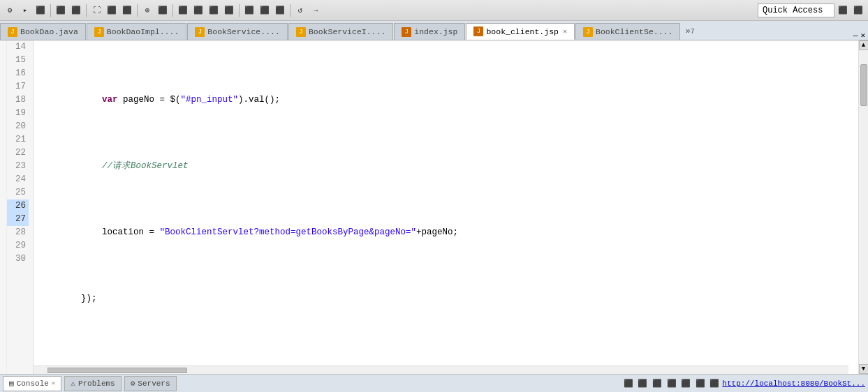 This screenshot has width=868, height=392. Describe the element at coordinates (441, 370) in the screenshot. I see `hscroll-bar` at that location.